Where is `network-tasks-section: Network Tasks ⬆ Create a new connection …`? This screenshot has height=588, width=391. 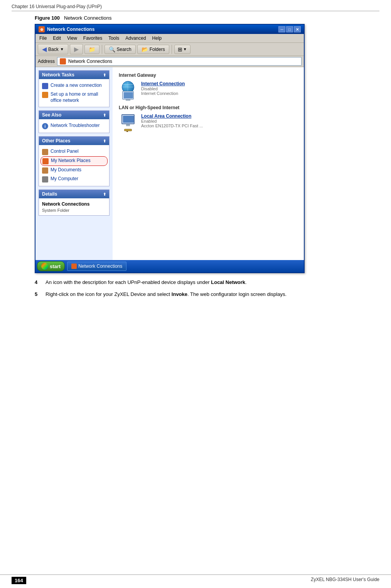
network-tasks-section: Network Tasks ⬆ Create a new connection … is located at coordinates (74, 89).